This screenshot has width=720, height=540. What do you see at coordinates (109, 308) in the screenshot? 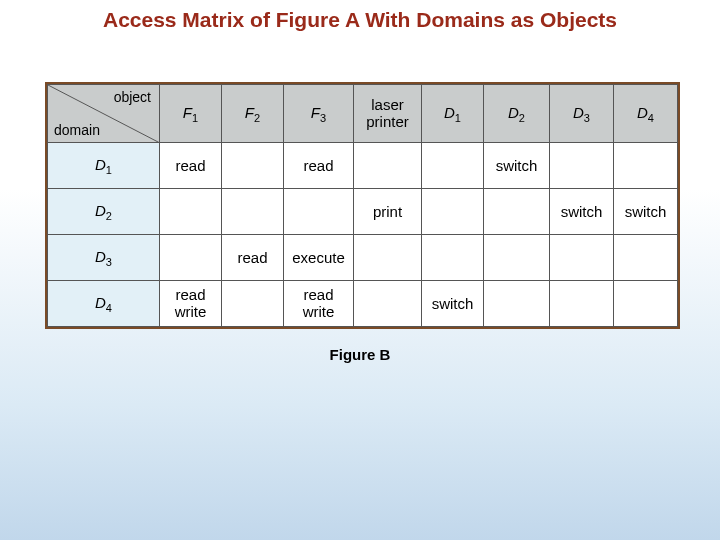
I see `row-header-sub: 4` at bounding box center [109, 308].